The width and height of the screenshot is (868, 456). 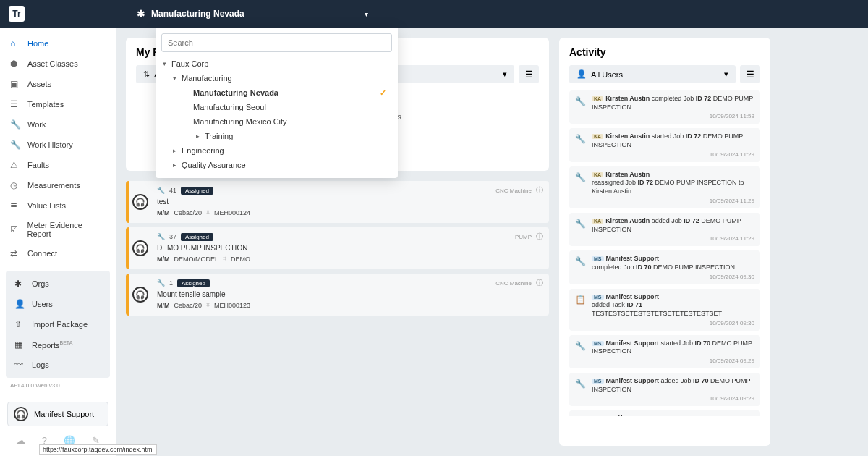 What do you see at coordinates (276, 64) in the screenshot?
I see `org-tree-item: ▾Faux Corp` at bounding box center [276, 64].